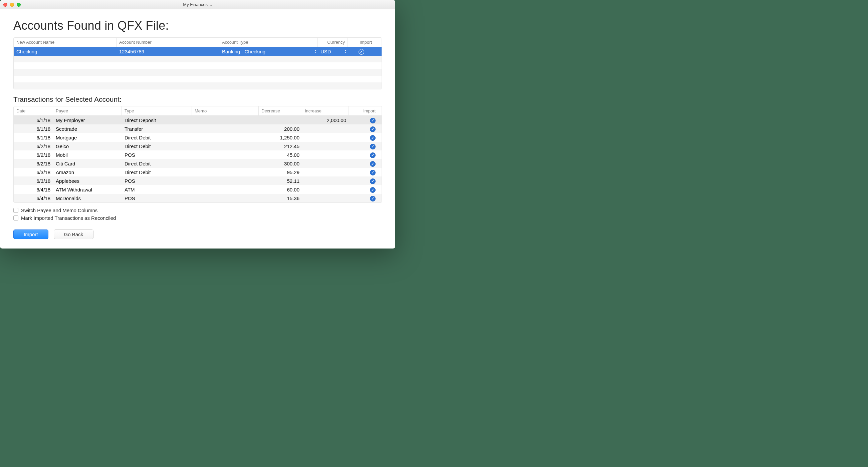  I want to click on transactions-table-header: Date Payee Type Memo Decrease Increase I…, so click(197, 111).